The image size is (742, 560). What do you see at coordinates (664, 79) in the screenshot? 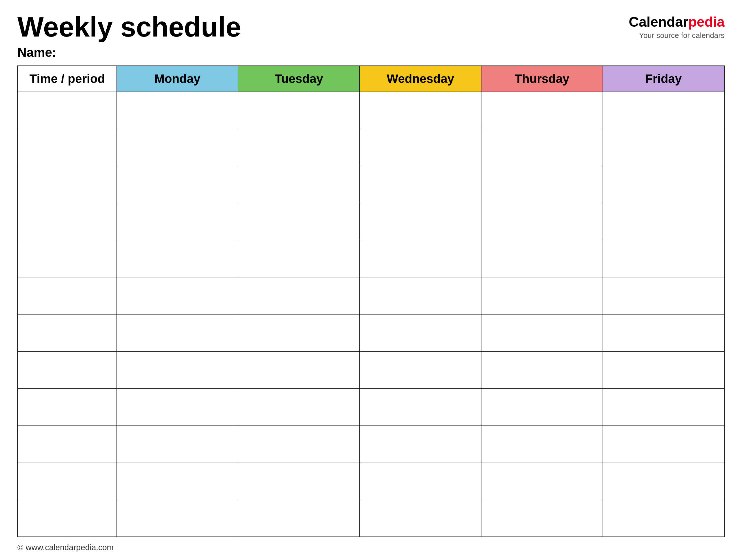
I see `col-header-friday: Friday` at bounding box center [664, 79].